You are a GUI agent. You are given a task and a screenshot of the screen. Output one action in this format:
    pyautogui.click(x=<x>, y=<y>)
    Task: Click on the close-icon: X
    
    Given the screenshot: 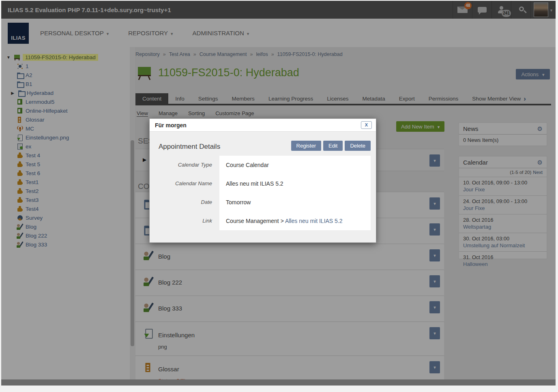 What is the action you would take?
    pyautogui.click(x=367, y=125)
    